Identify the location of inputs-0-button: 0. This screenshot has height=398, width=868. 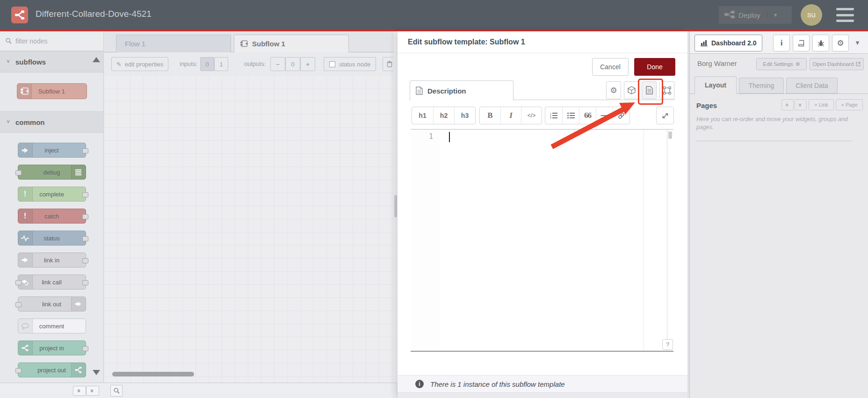
(207, 64).